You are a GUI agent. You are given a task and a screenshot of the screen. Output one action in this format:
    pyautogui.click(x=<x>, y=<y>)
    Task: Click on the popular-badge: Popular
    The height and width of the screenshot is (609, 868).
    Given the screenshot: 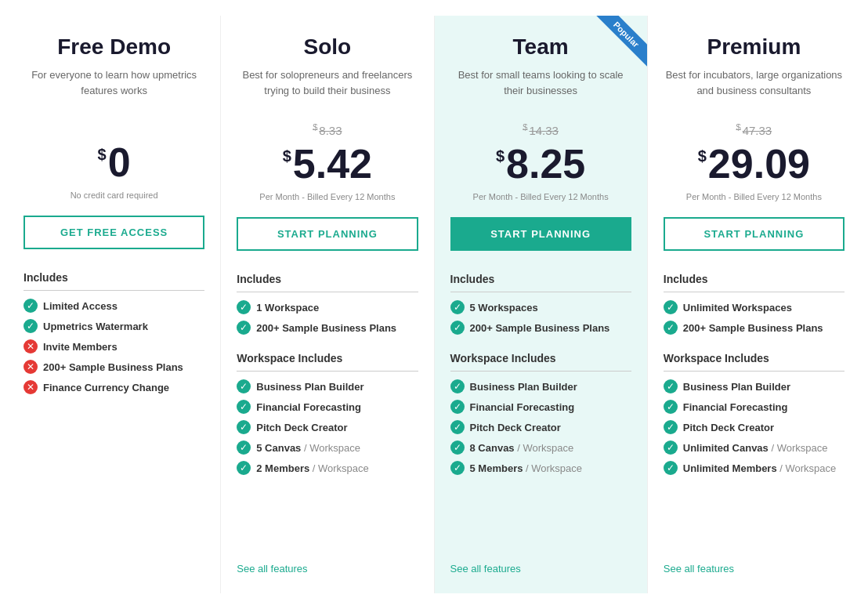 What is the action you would take?
    pyautogui.click(x=616, y=47)
    